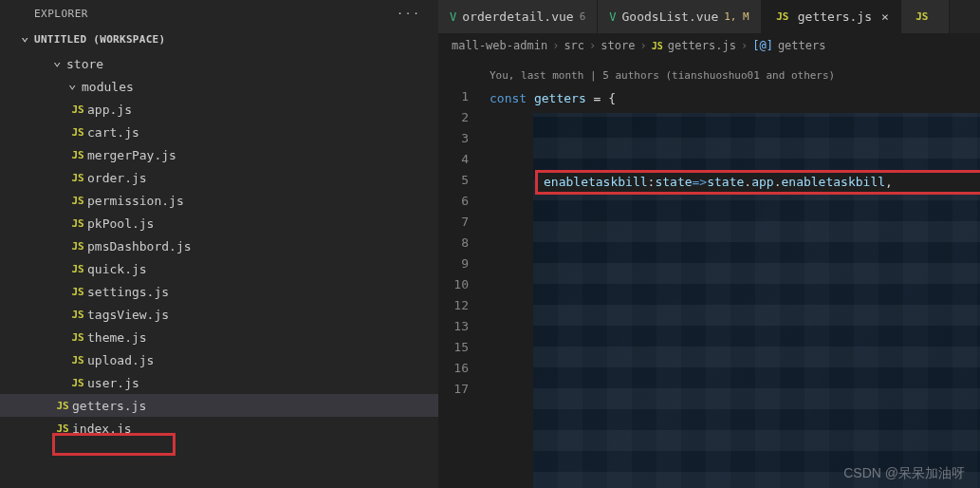  What do you see at coordinates (219, 314) in the screenshot?
I see `file-item: JStagsView.js` at bounding box center [219, 314].